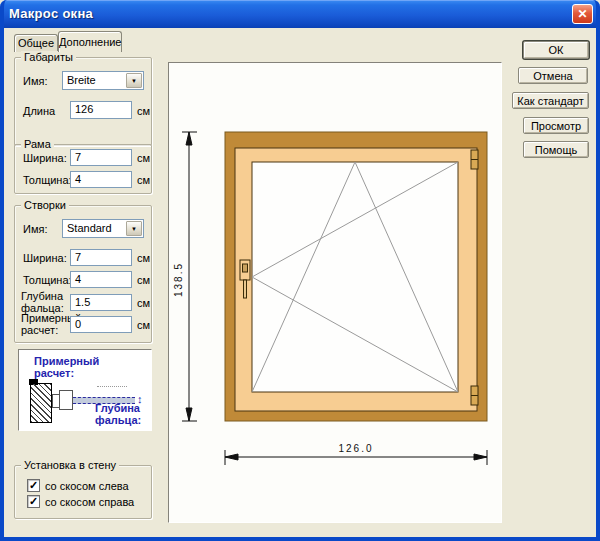 This screenshot has width=600, height=541. Describe the element at coordinates (35, 229) in the screenshot. I see `sash-name-label: Имя:` at that location.